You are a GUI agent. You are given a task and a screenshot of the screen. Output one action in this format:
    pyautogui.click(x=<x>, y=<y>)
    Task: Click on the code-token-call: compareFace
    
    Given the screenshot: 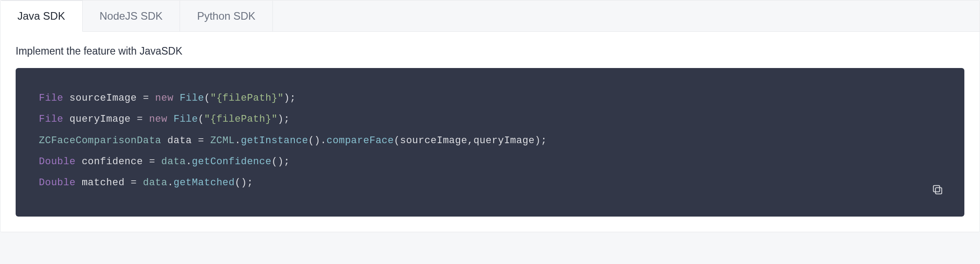 What is the action you would take?
    pyautogui.click(x=360, y=141)
    